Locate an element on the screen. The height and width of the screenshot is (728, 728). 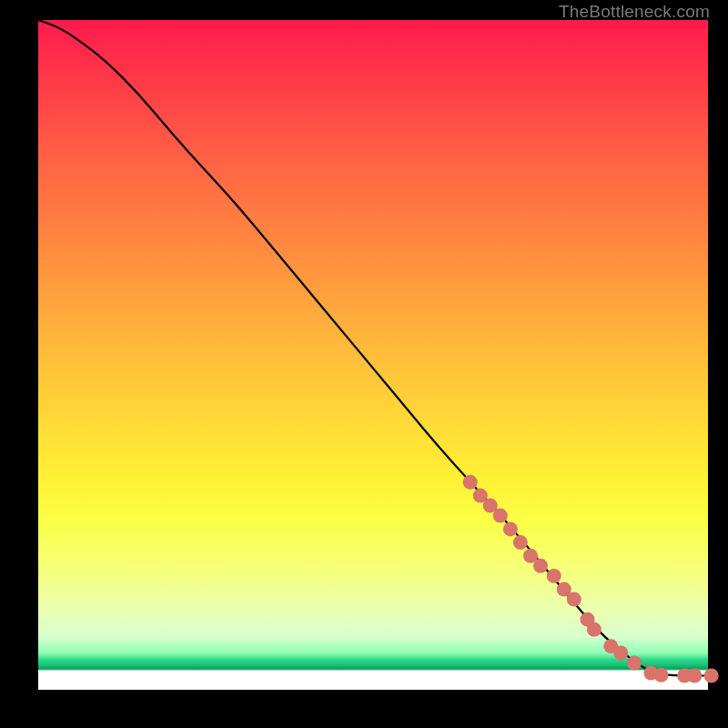
marker-group is located at coordinates (592, 579).